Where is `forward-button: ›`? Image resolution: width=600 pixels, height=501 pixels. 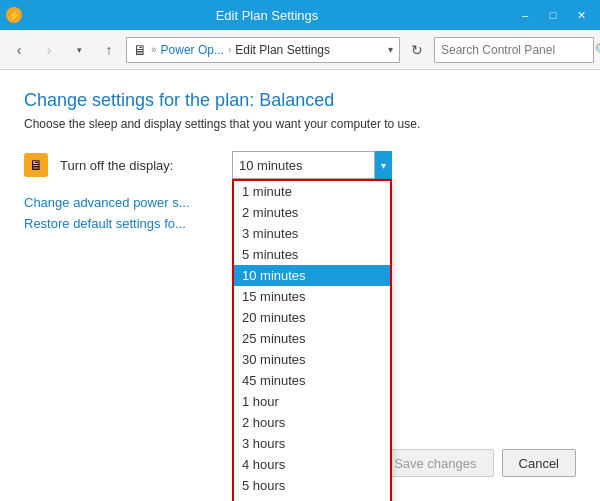
forward-button: › is located at coordinates (49, 50).